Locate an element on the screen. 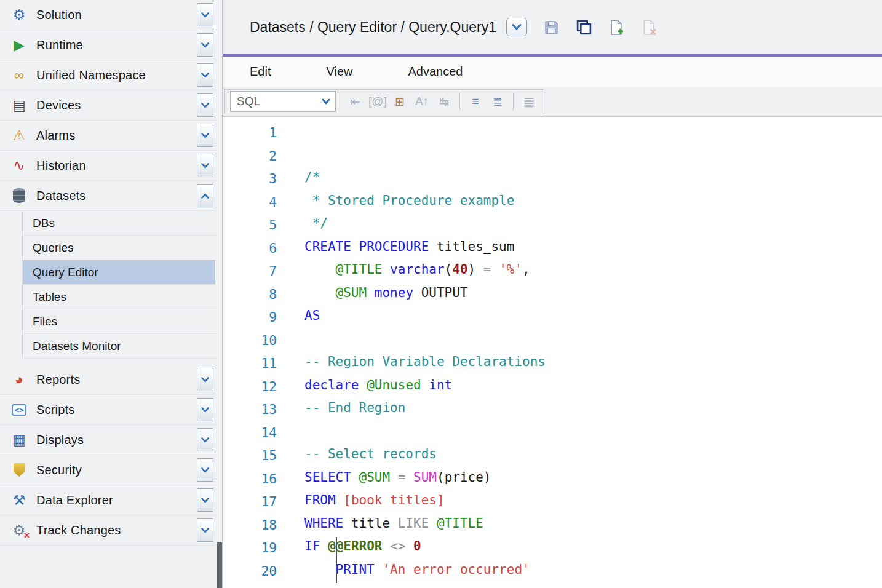  caret is located at coordinates (336, 560).